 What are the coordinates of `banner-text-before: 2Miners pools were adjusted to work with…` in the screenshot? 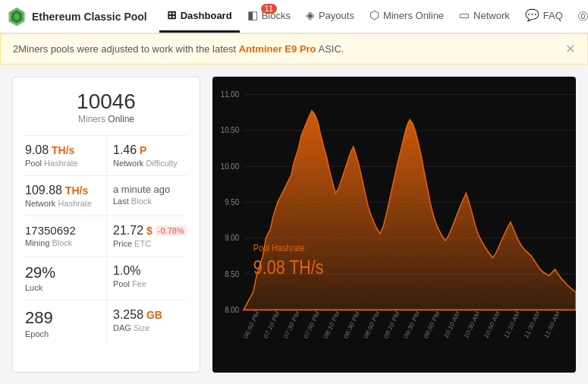 It's located at (126, 49).